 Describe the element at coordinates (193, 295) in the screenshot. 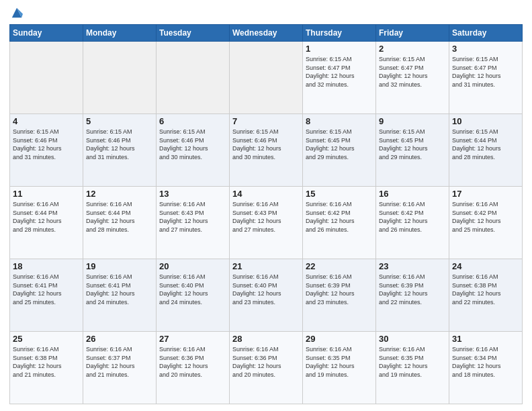

I see `calendar-cell: 20Sunrise: 6:16 AM Sunset: 6:40 PM Dayli…` at that location.